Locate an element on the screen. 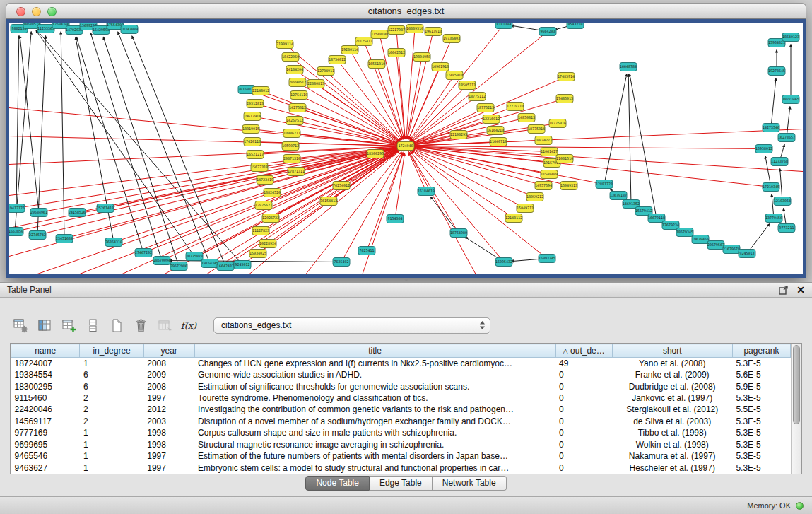 Image resolution: width=812 pixels, height=514 pixels. cell-title: Estimation of the future numbers of pati… is located at coordinates (375, 456).